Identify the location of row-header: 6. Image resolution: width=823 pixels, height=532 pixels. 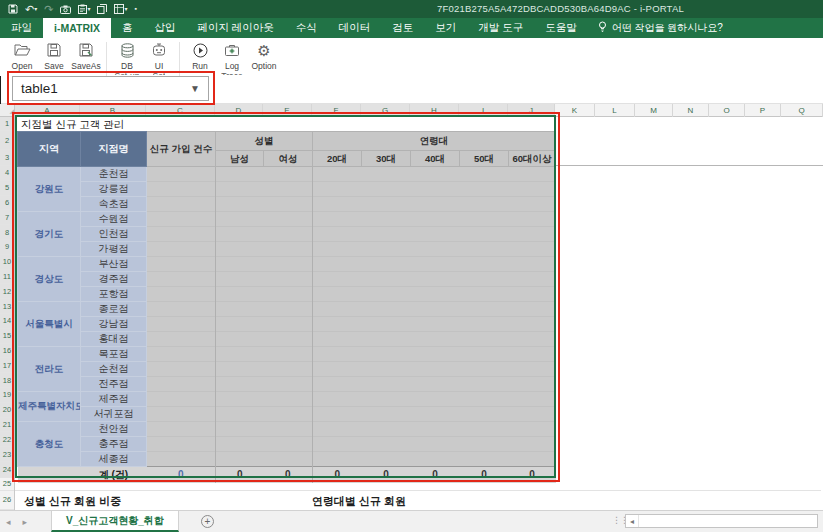
(7, 204).